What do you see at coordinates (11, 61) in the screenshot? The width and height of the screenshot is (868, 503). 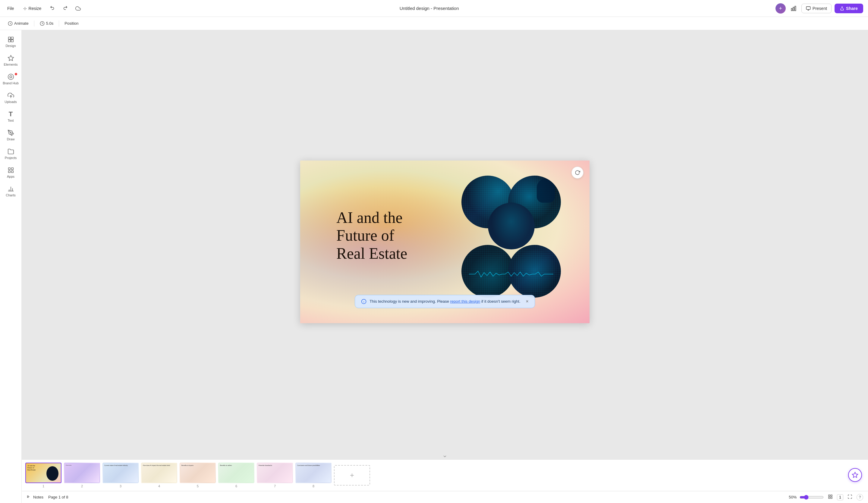 I see `sidebar-item-elements: Elements` at bounding box center [11, 61].